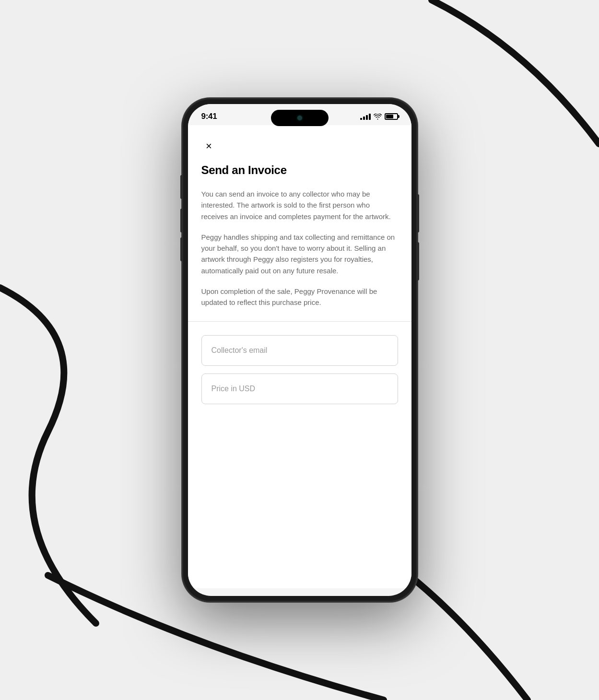 This screenshot has height=700, width=599. Describe the element at coordinates (300, 297) in the screenshot. I see `description-paragraph-3: Upon completion of the sale, Peggy Prove…` at that location.